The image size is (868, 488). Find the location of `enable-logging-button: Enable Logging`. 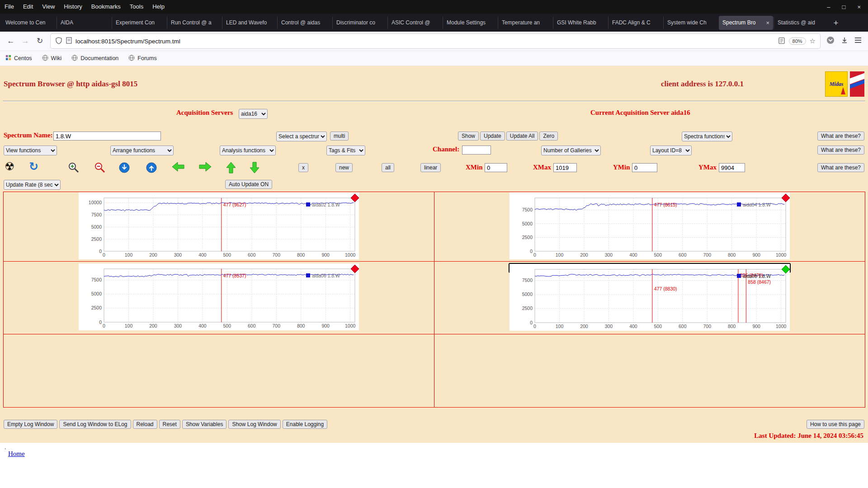

enable-logging-button: Enable Logging is located at coordinates (305, 424).